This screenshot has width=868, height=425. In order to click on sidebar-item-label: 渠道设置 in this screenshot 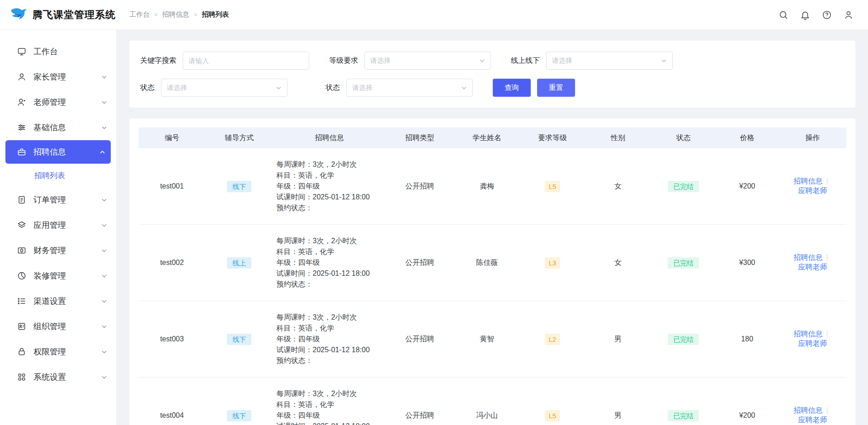, I will do `click(64, 301)`.